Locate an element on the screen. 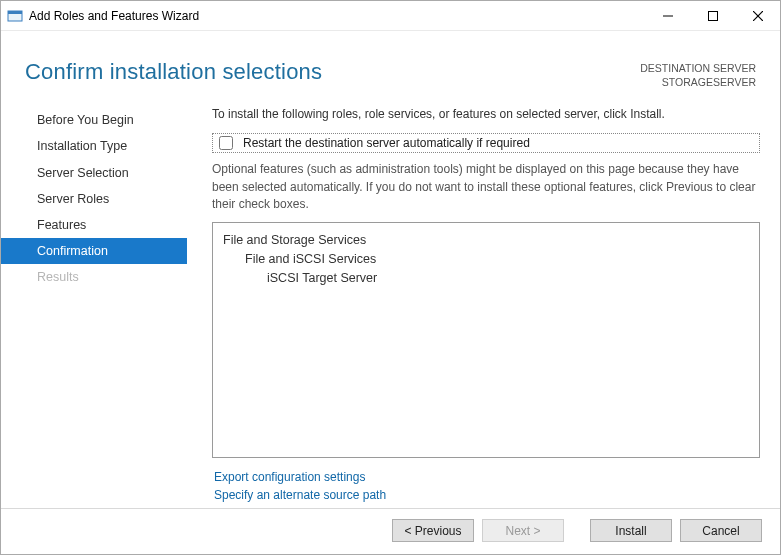 This screenshot has height=555, width=781. restart-checkbox-label: Restart the destination server automatic… is located at coordinates (386, 143).